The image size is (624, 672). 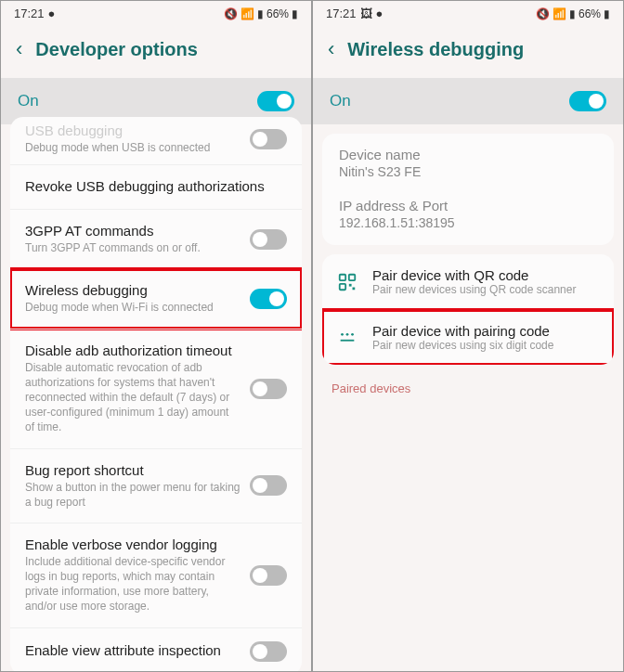 I want to click on paired-devices-label: Paired devices, so click(x=468, y=388).